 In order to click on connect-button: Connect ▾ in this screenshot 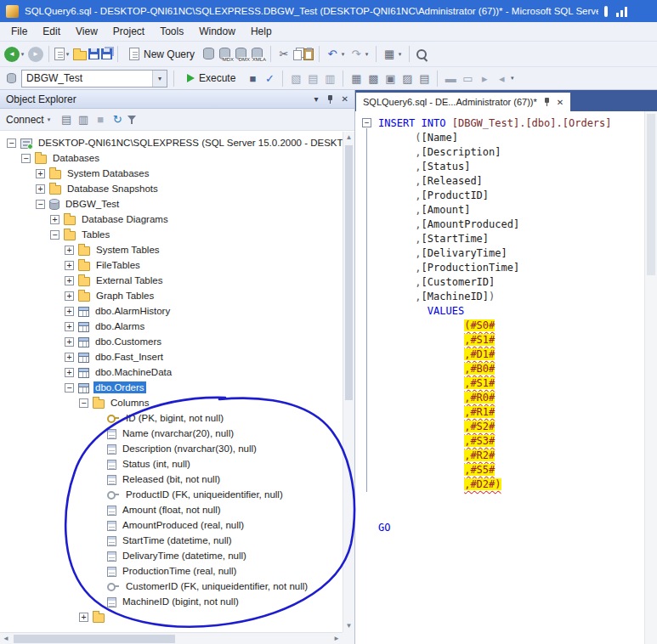, I will do `click(28, 120)`.